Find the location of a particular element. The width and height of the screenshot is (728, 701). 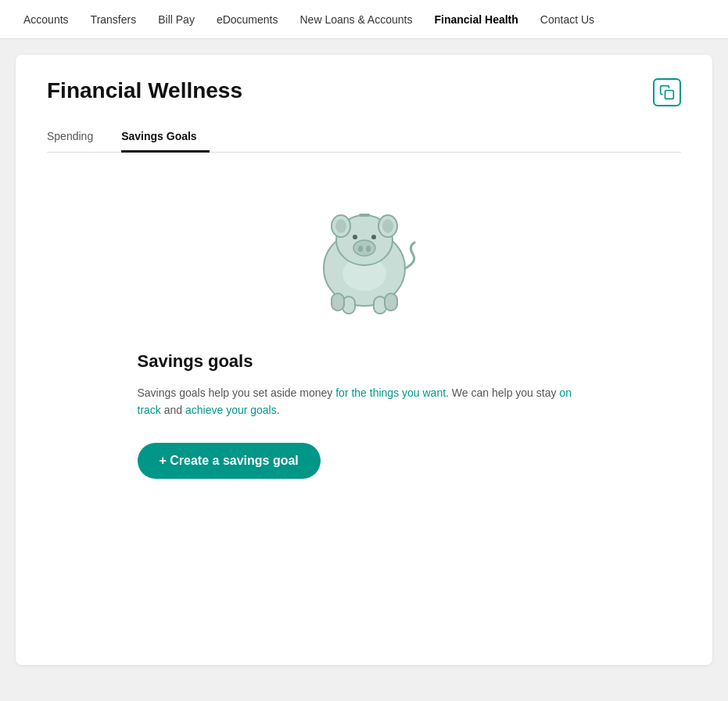

reports-icon-button is located at coordinates (667, 92).